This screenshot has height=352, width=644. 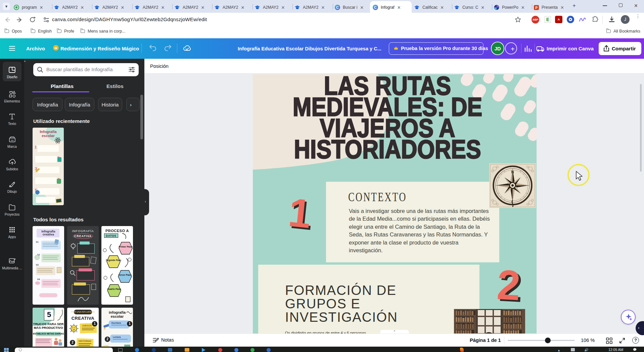 What do you see at coordinates (125, 275) in the screenshot?
I see `svg-text: Tercer Paso` at bounding box center [125, 275].